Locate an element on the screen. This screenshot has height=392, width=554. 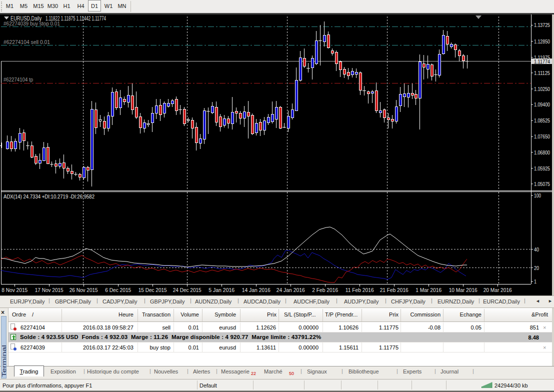
svg-text: 1 Mar 2016 is located at coordinates (428, 290).